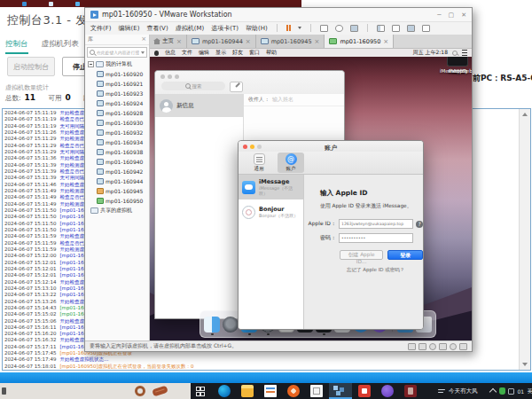 The image size is (532, 399). What do you see at coordinates (376, 238) in the screenshot?
I see `password-field: ••••••••••` at bounding box center [376, 238].